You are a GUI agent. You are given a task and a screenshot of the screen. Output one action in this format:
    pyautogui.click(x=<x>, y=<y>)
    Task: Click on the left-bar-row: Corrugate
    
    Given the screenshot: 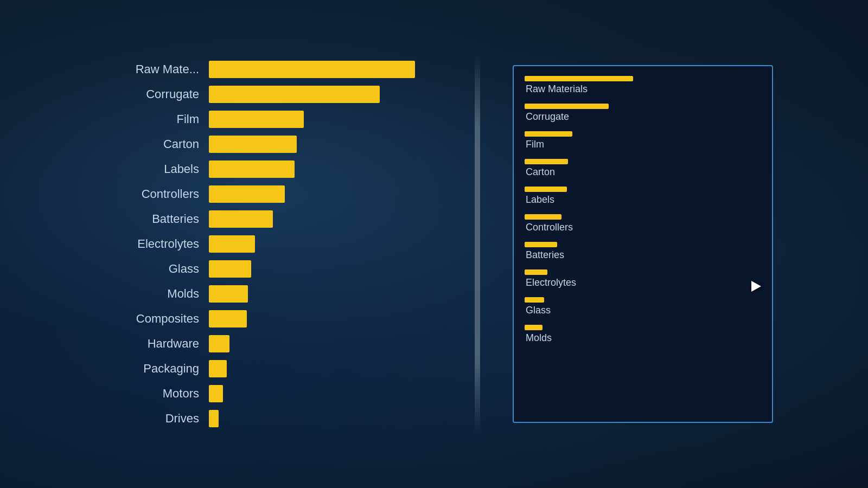 What is the action you would take?
    pyautogui.click(x=269, y=94)
    